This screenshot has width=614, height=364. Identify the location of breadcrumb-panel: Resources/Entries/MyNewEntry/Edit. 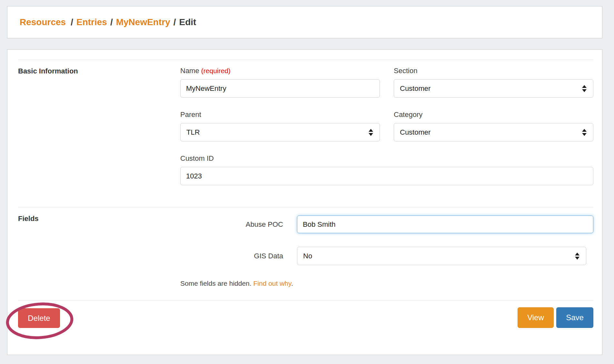
(305, 22).